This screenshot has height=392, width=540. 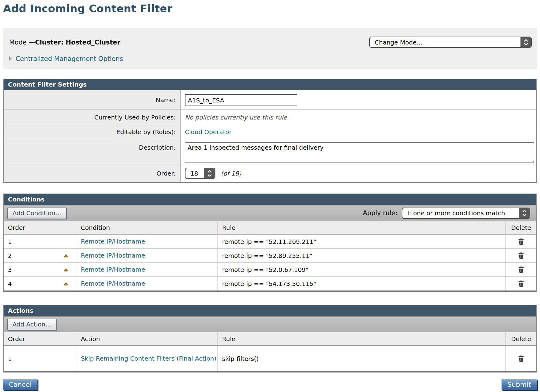 What do you see at coordinates (267, 256) in the screenshot?
I see `rule-text: remote-ip == "52.89.255.11"` at bounding box center [267, 256].